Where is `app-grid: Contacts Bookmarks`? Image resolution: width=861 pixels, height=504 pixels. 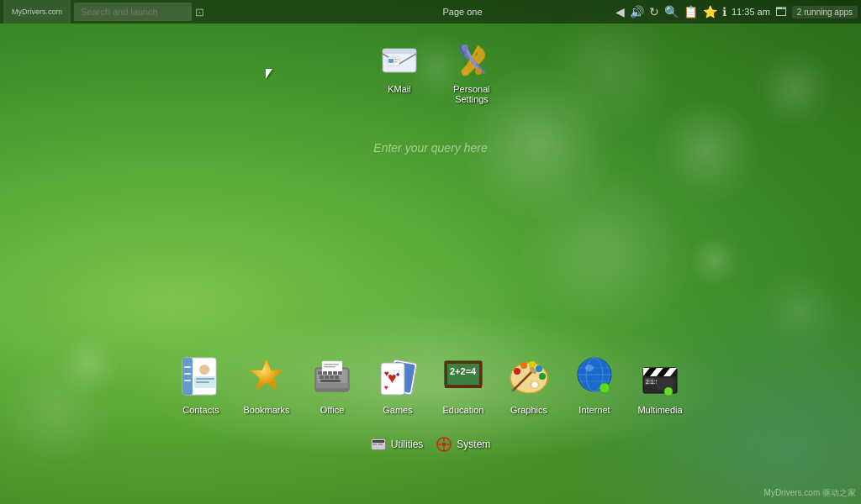 app-grid: Contacts Bookmarks is located at coordinates (430, 383).